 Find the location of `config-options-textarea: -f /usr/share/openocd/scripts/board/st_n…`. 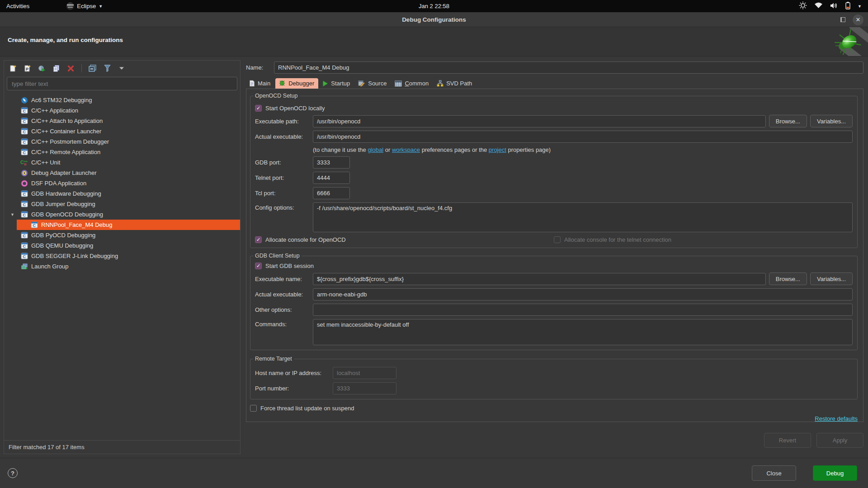

config-options-textarea: -f /usr/share/openocd/scripts/board/st_n… is located at coordinates (583, 217).